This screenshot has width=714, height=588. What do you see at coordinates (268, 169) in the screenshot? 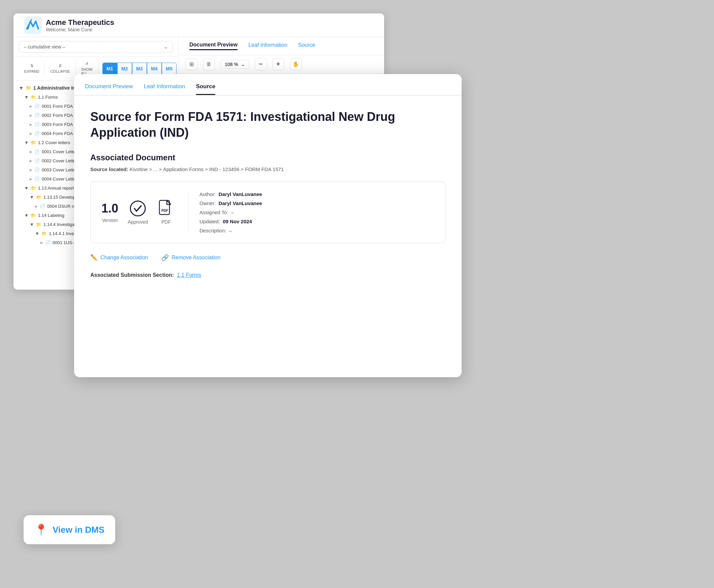
I see `source-located: Source located: Kivotine > ... > Applica…` at bounding box center [268, 169].